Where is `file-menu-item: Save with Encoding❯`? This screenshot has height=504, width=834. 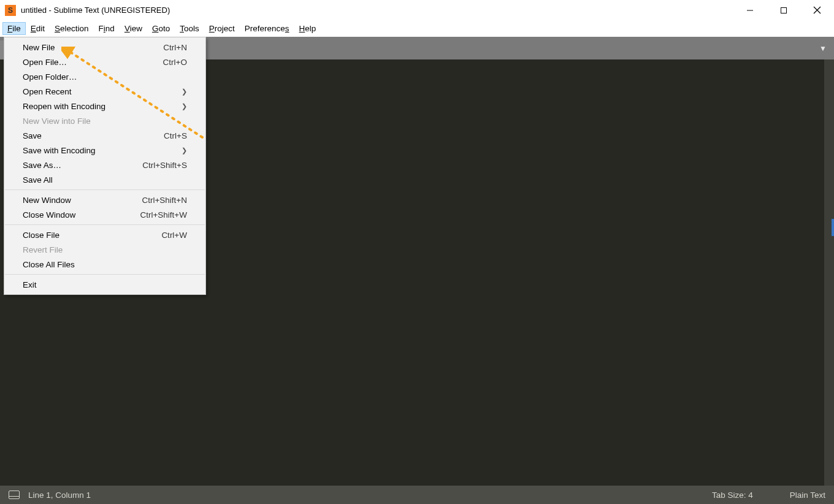 file-menu-item: Save with Encoding❯ is located at coordinates (105, 150).